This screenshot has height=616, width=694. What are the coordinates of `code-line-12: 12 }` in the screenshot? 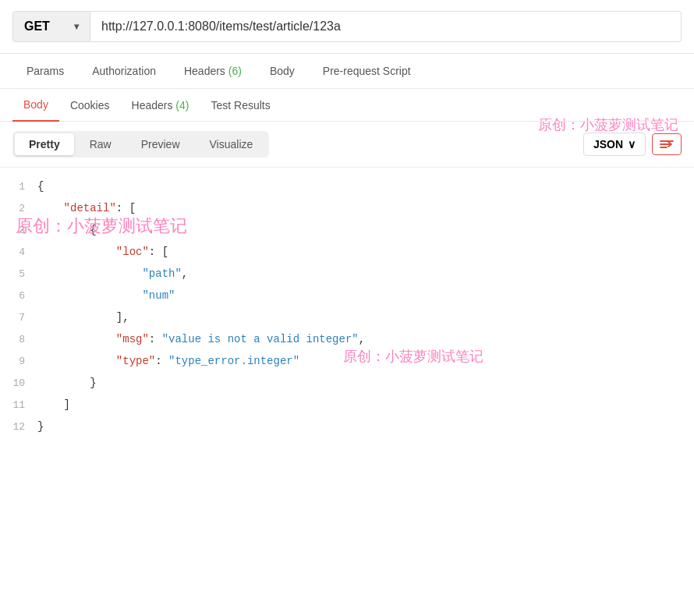 It's located at (347, 428).